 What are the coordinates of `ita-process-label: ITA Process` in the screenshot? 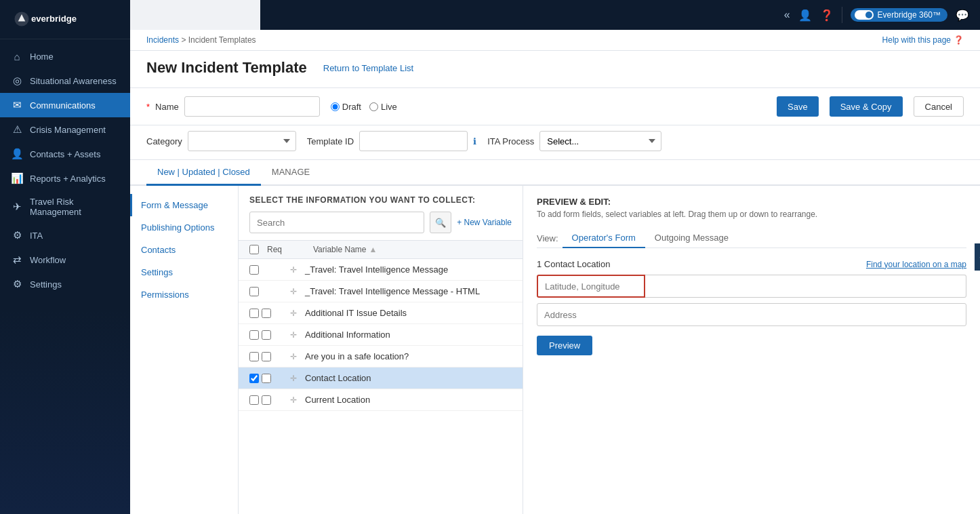 It's located at (511, 141).